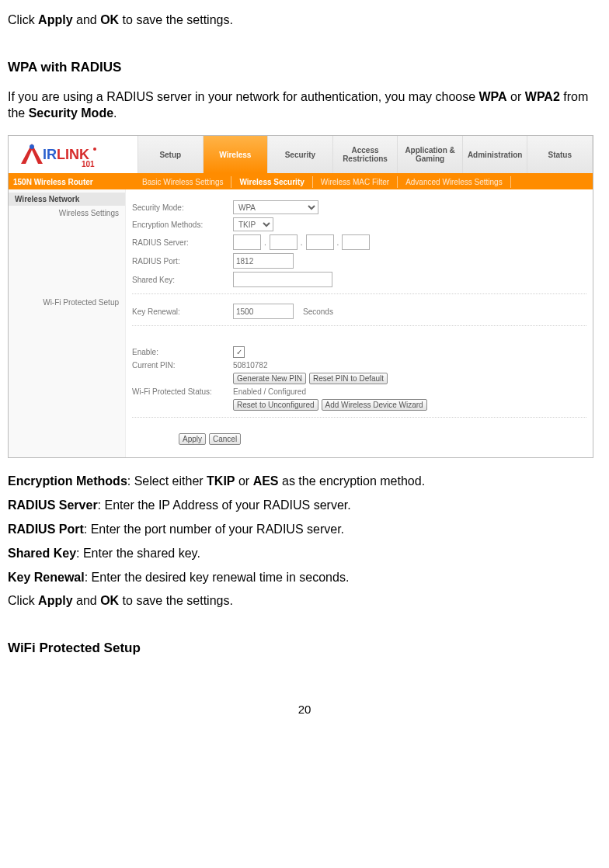 The width and height of the screenshot is (609, 868). What do you see at coordinates (67, 303) in the screenshot?
I see `sidebar-item-wps: Wi-Fi Protected Setup` at bounding box center [67, 303].